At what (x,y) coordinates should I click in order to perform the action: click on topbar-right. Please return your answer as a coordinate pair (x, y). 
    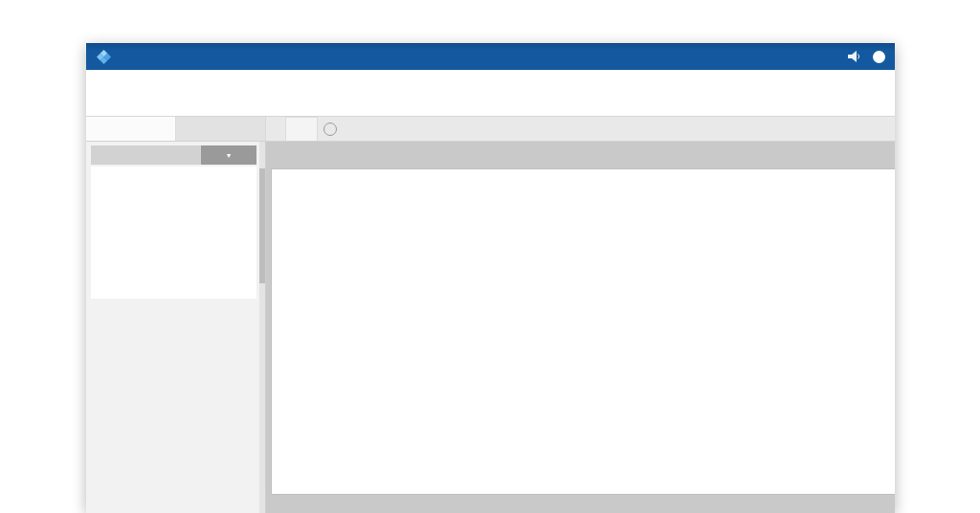
    Looking at the image, I should click on (867, 57).